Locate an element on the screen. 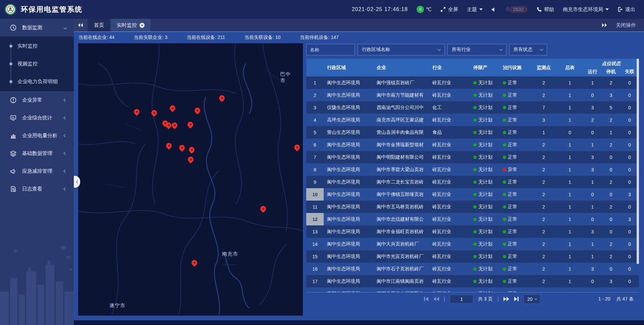 The width and height of the screenshot is (644, 325). phone-icon is located at coordinates (539, 9).